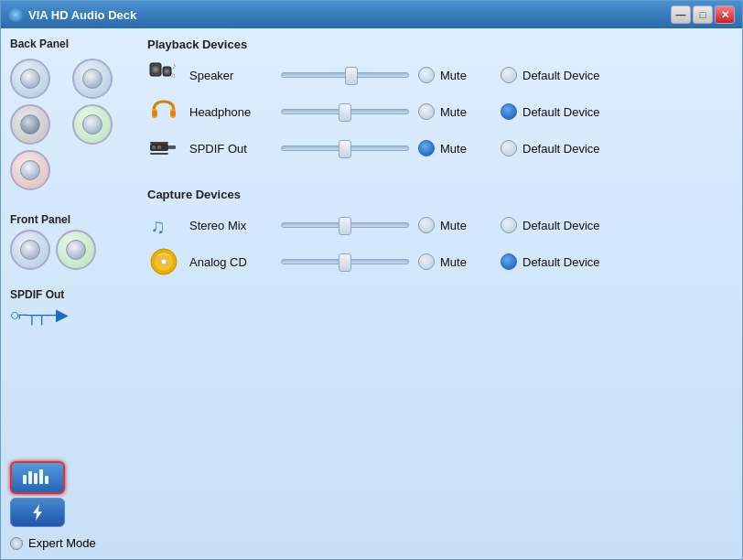 This screenshot has width=743, height=560. I want to click on speaker-default-radio, so click(509, 75).